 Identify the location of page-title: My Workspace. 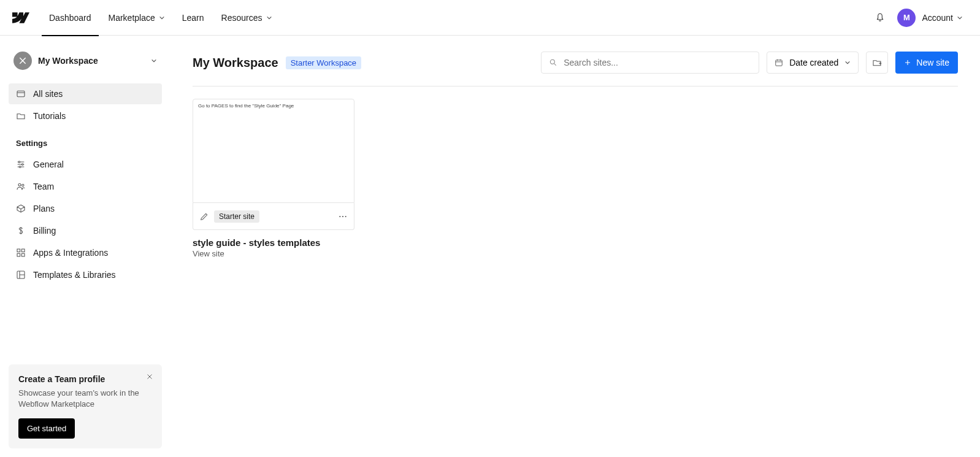
(235, 63).